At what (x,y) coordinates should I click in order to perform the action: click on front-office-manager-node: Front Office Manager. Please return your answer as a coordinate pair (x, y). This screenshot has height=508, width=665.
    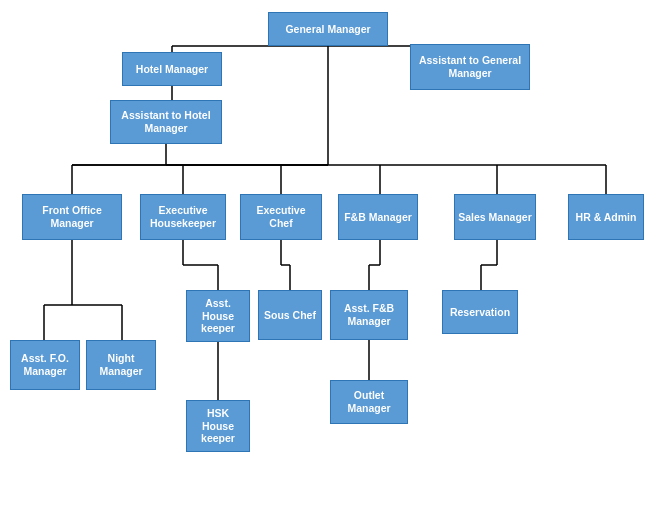
    Looking at the image, I should click on (72, 217).